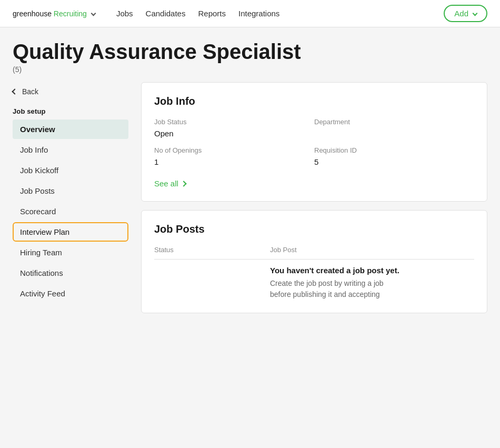 The height and width of the screenshot is (448, 500). Describe the element at coordinates (54, 14) in the screenshot. I see `brand: greenhouse Recruiting` at that location.